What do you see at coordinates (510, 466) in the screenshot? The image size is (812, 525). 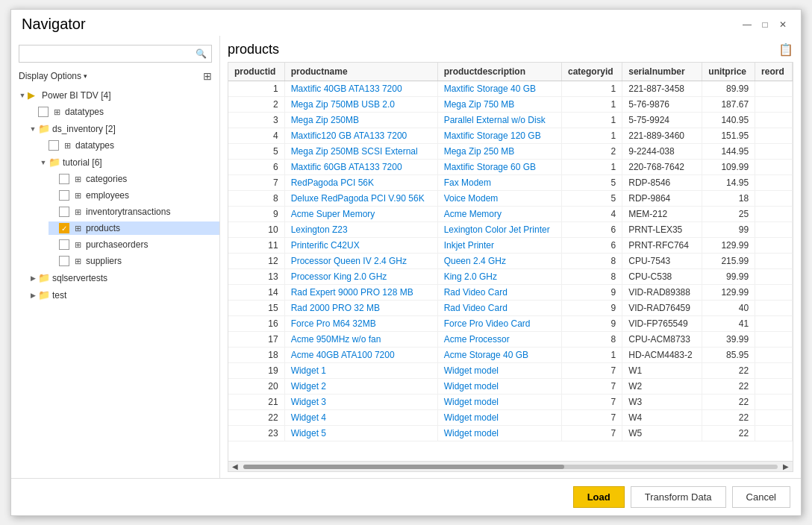 I see `horizontal-scrollbar: ◀ ▶` at bounding box center [510, 466].